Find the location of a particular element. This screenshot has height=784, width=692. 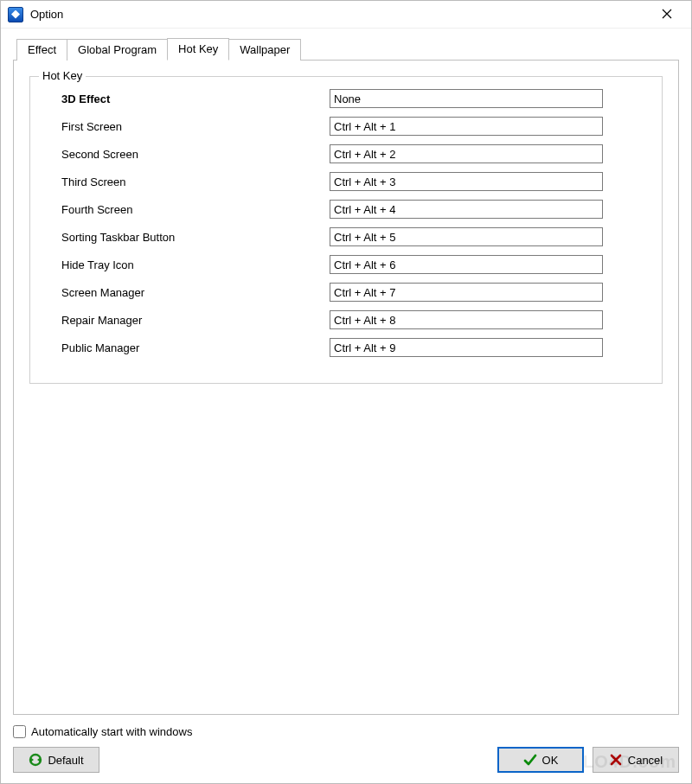

close-button is located at coordinates (667, 15).